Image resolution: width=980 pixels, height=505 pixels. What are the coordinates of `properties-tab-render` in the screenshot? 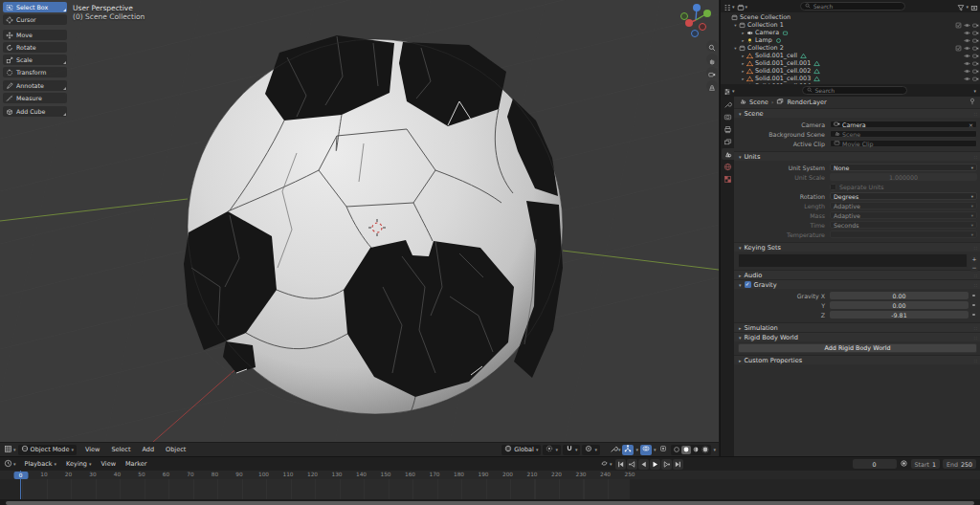 It's located at (727, 117).